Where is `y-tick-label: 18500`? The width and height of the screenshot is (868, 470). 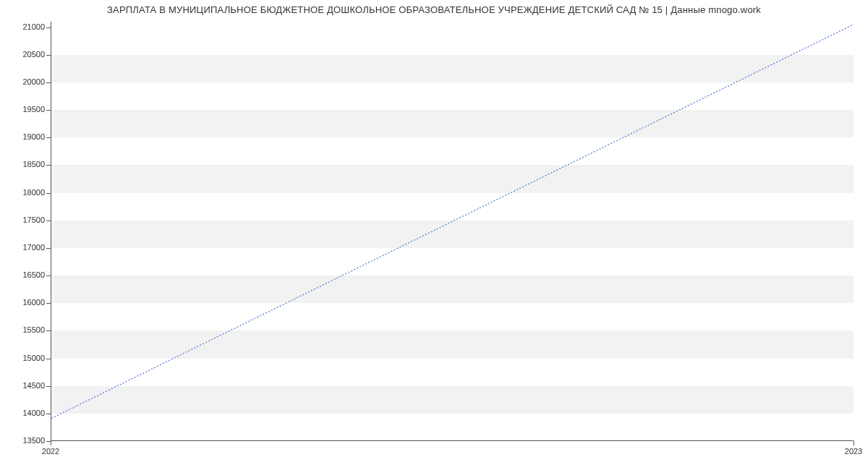
y-tick-label: 18500 is located at coordinates (33, 164).